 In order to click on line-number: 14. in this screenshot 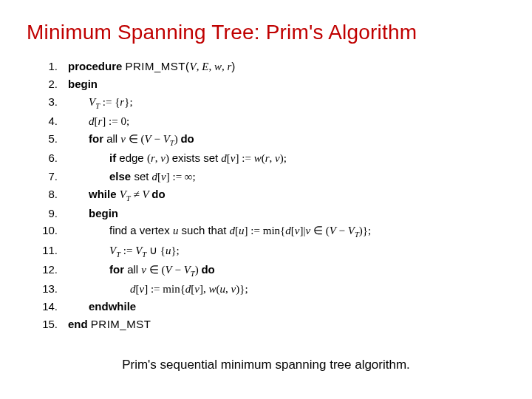, I will do `click(50, 306)`.